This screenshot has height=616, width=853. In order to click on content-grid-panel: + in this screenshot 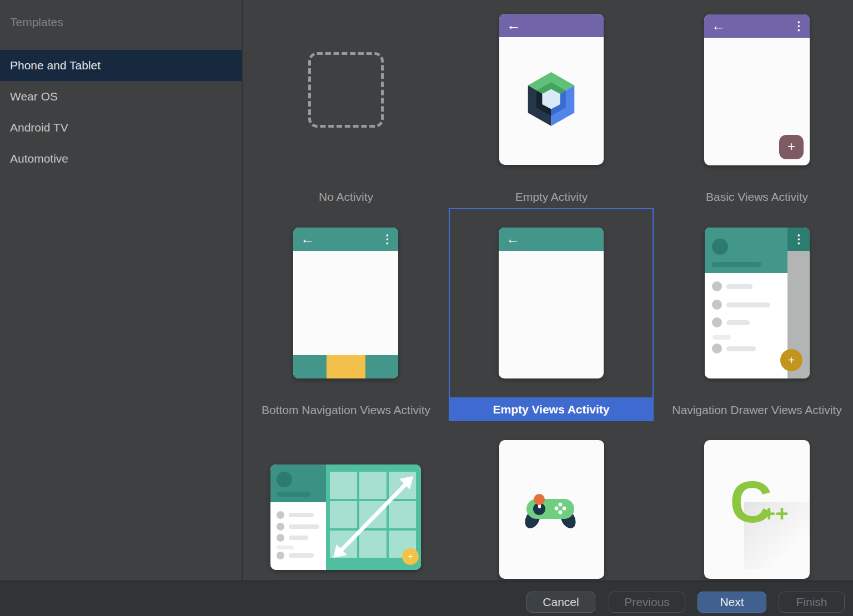, I will do `click(373, 517)`.